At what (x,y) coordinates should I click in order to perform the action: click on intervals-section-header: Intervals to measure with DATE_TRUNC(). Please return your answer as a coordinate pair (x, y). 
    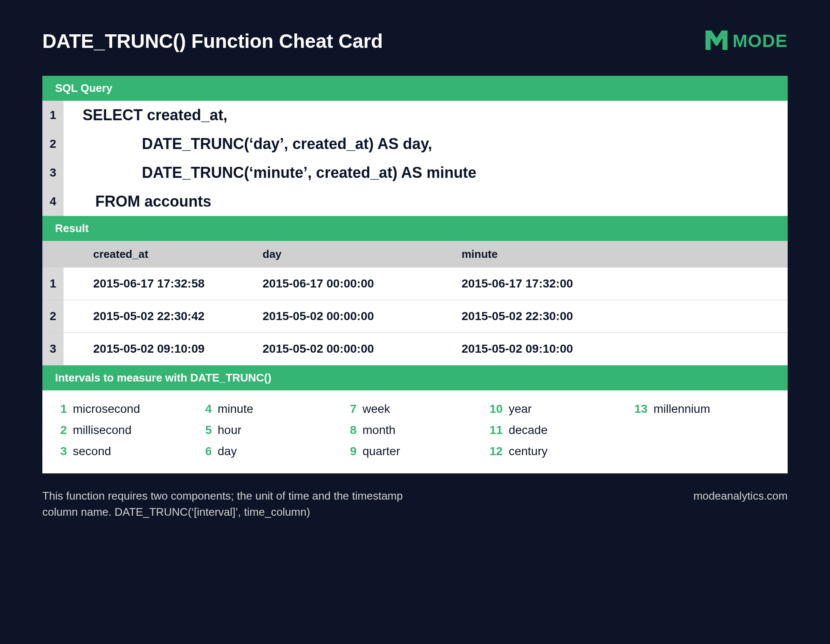
    Looking at the image, I should click on (415, 378).